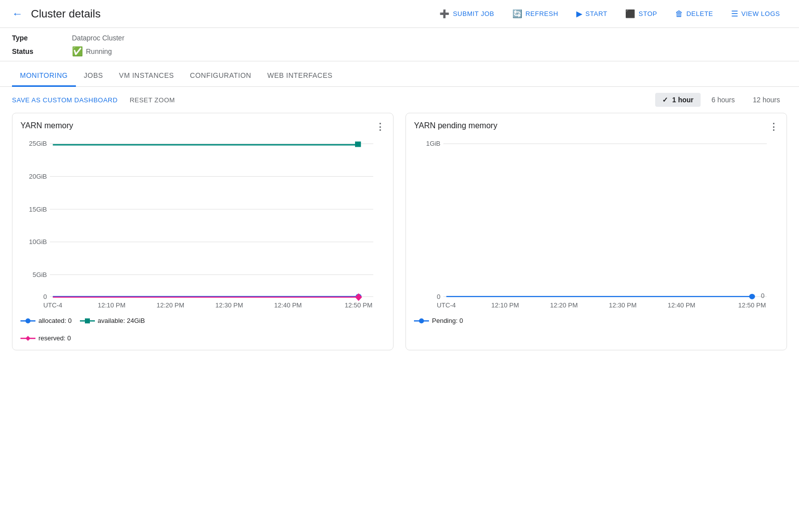 The image size is (799, 532). Describe the element at coordinates (400, 45) in the screenshot. I see `meta-section: Type Dataproc Cluster Status ✅ Running` at that location.